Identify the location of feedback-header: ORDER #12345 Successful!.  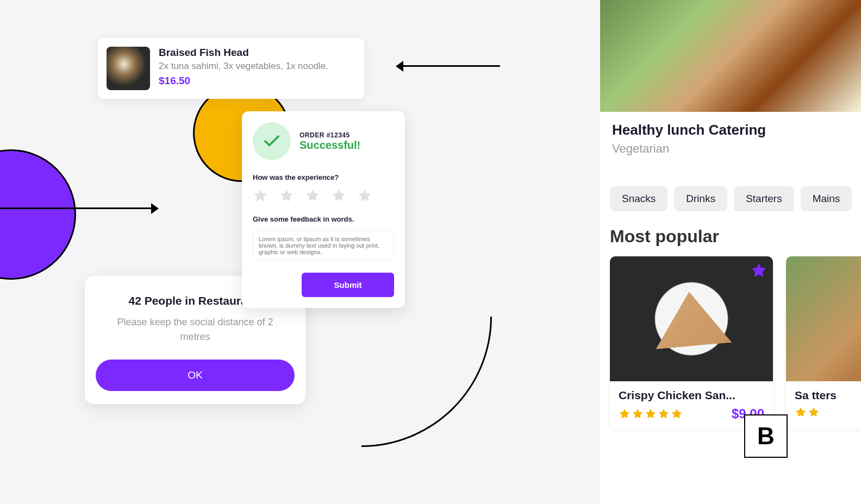
(323, 141).